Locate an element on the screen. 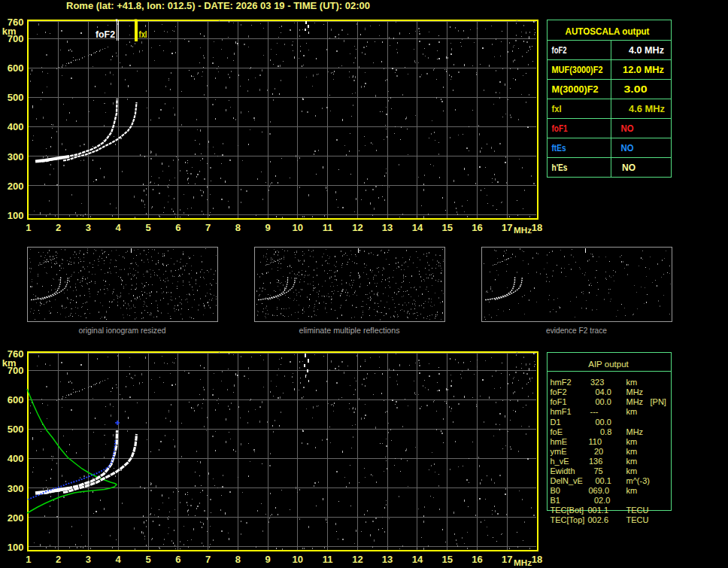 This screenshot has width=728, height=568. svg-text: 17 is located at coordinates (507, 227).